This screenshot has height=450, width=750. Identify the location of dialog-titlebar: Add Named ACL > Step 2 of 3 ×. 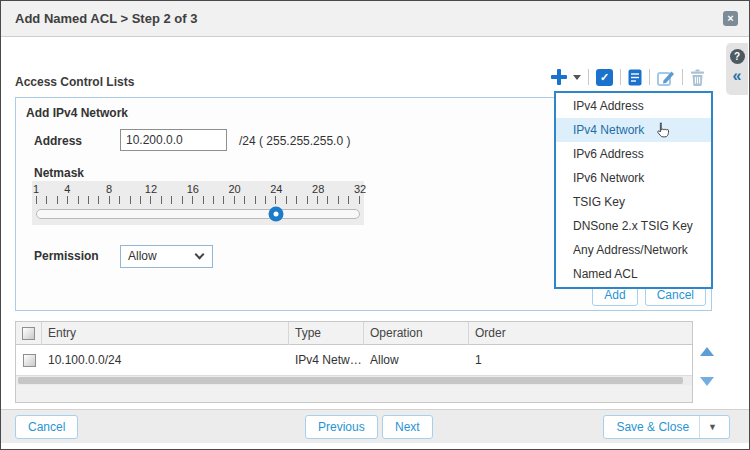
(375, 19).